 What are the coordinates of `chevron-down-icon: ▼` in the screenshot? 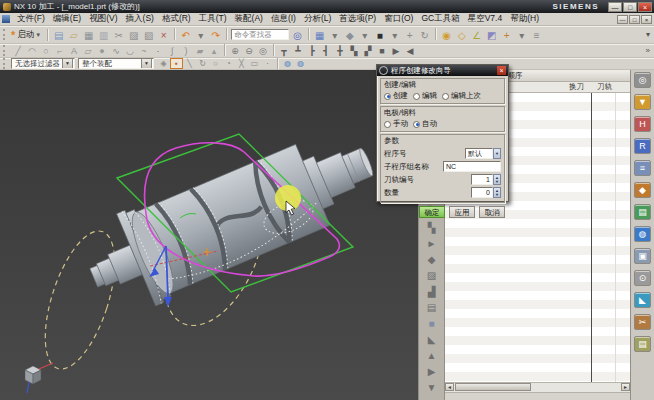 It's located at (497, 154).